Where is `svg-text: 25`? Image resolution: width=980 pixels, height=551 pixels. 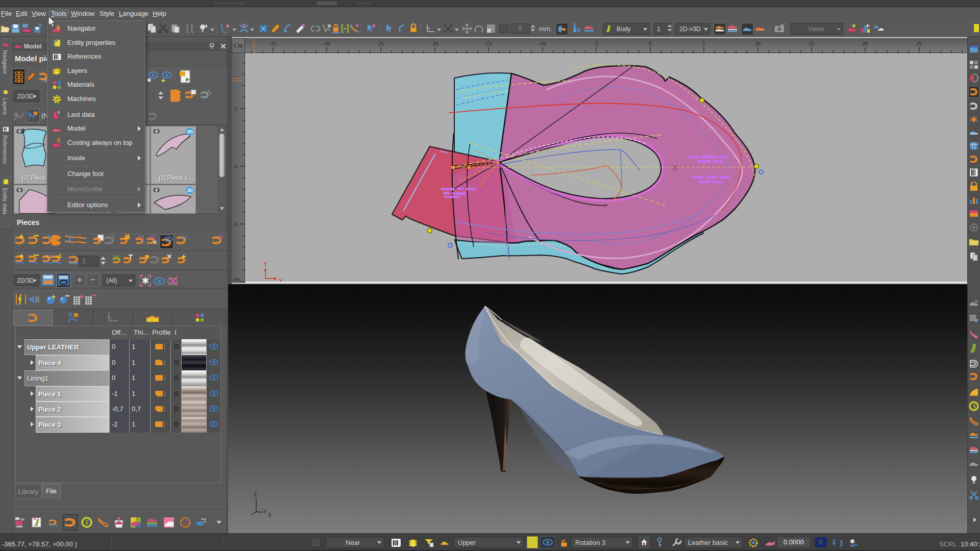 svg-text: 25 is located at coordinates (919, 43).